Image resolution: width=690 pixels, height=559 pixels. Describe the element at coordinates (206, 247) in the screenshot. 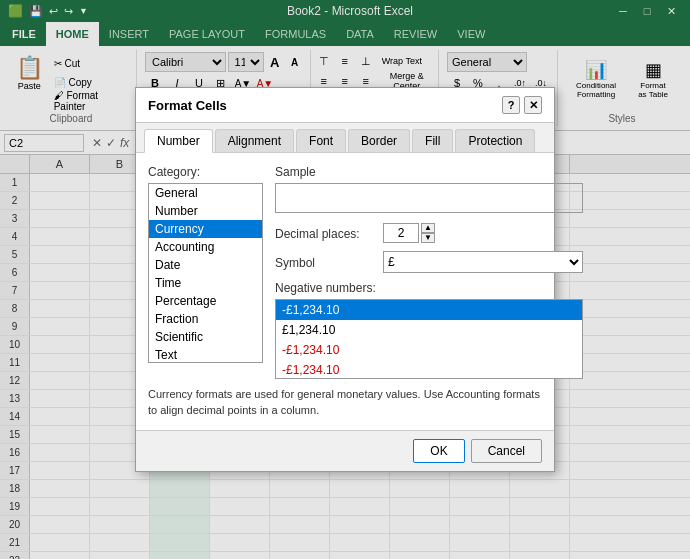

I see `cat-accounting: Accounting` at that location.